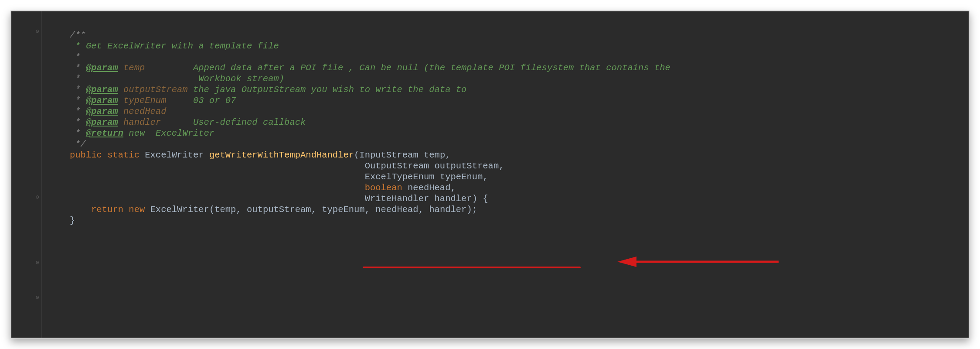 This screenshot has height=349, width=980. Describe the element at coordinates (505, 122) in the screenshot. I see `javadoc-param-handler: * @param handler User-defined callback` at that location.